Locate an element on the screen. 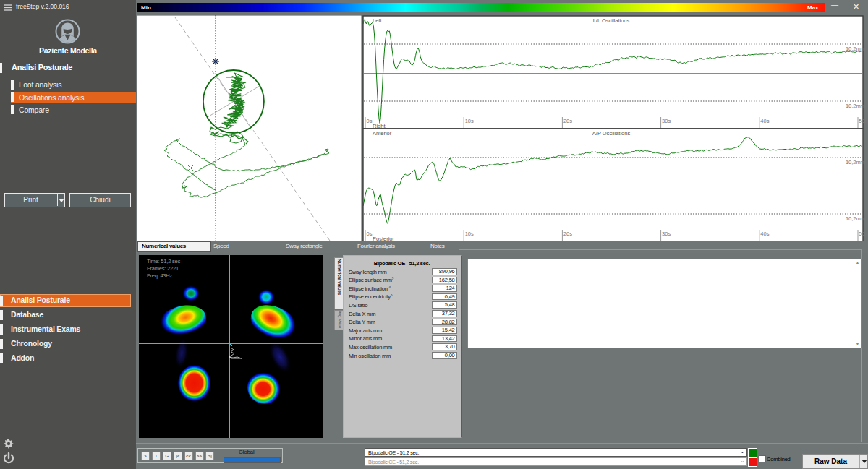 The width and height of the screenshot is (868, 469). svg-text: Left is located at coordinates (378, 20).